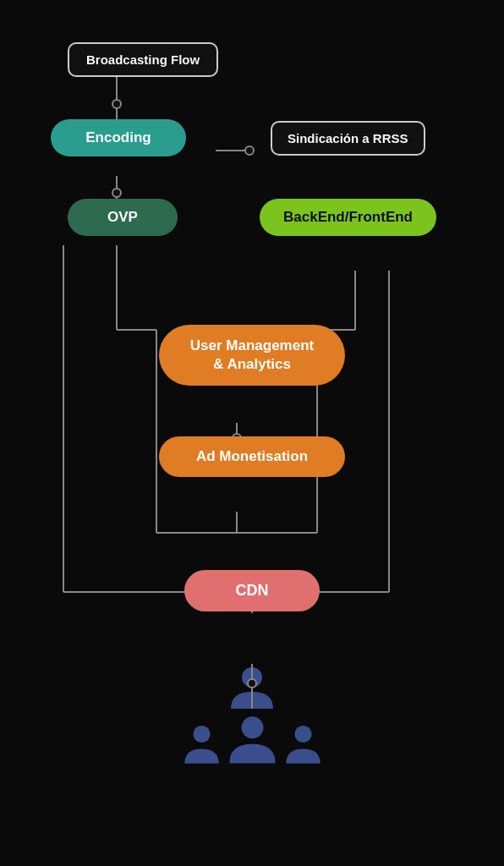 The image size is (504, 866). What do you see at coordinates (303, 743) in the screenshot?
I see `user-icon-right` at bounding box center [303, 743].